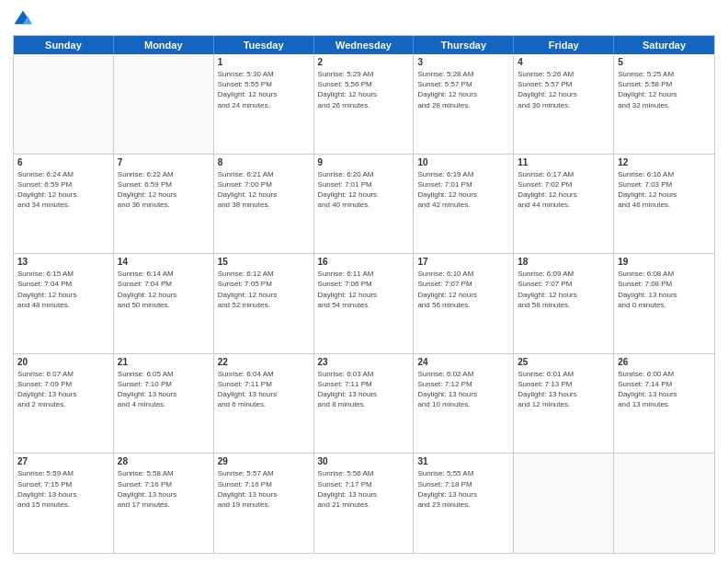 The image size is (728, 563). What do you see at coordinates (364, 489) in the screenshot?
I see `day-info: Sunrise: 5:56 AM Sunset: 7:17 PM Dayligh…` at bounding box center [364, 489].